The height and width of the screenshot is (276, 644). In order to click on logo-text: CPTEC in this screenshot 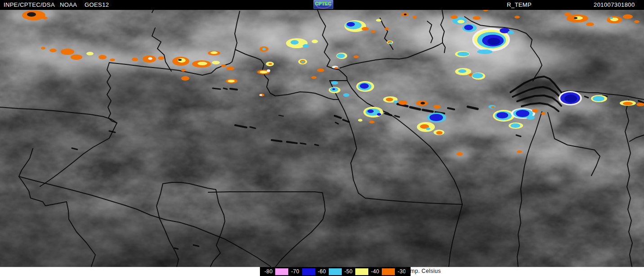, I will do `click(323, 4)`.